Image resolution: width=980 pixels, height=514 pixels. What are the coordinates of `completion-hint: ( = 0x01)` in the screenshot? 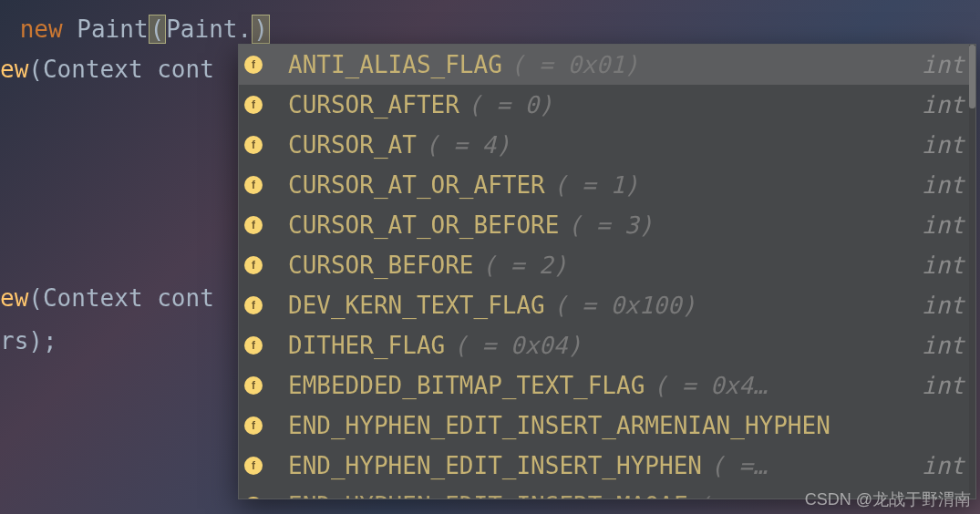 It's located at (574, 65).